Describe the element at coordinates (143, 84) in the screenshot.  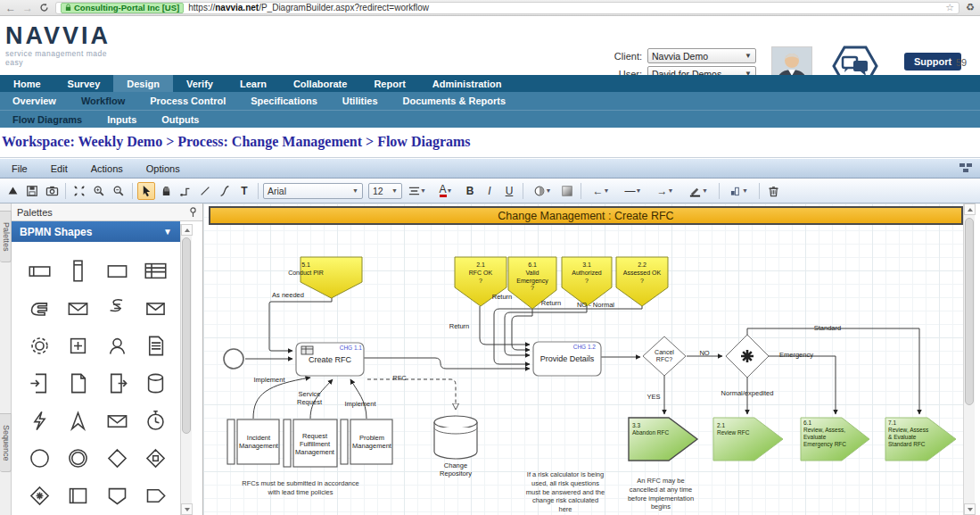
I see `nav-design: Design` at that location.